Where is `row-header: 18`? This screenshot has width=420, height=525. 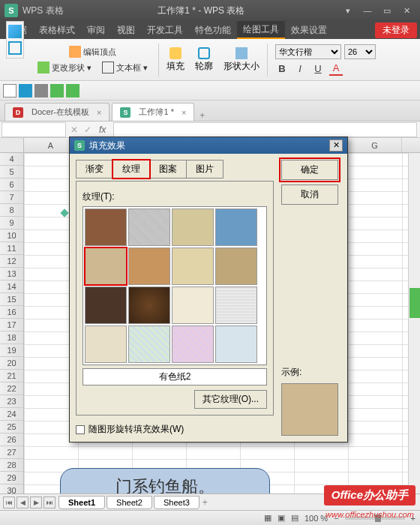 row-header: 18 is located at coordinates (12, 338).